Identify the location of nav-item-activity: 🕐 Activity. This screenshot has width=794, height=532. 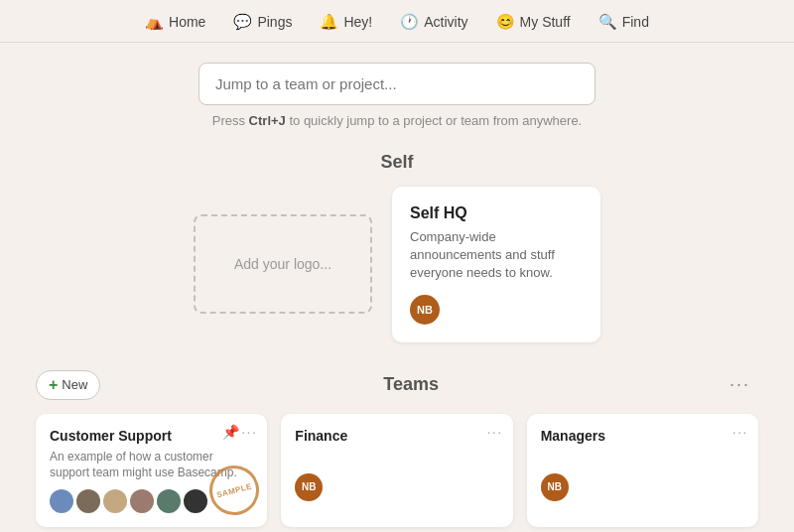
(434, 22).